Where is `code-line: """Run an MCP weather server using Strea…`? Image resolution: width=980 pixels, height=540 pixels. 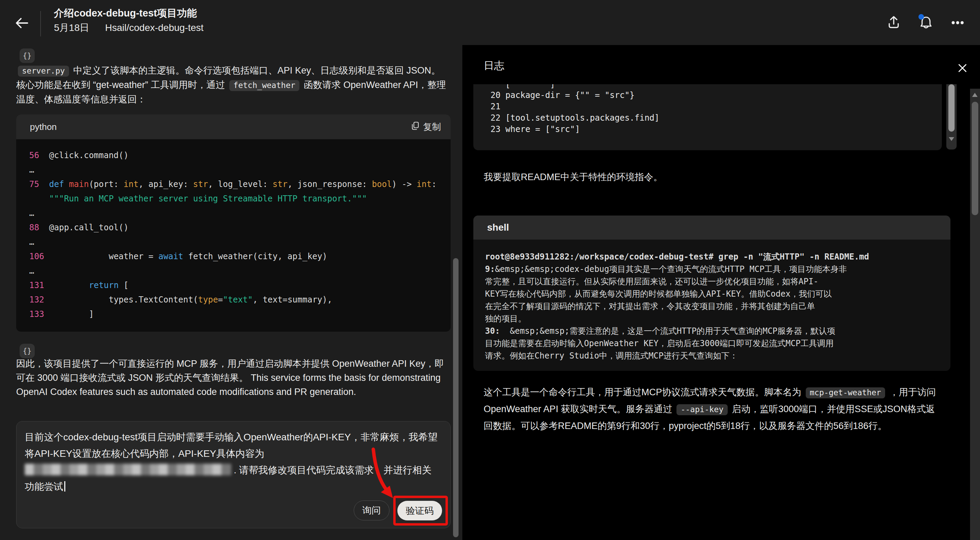 code-line: """Run an MCP weather server using Strea… is located at coordinates (237, 199).